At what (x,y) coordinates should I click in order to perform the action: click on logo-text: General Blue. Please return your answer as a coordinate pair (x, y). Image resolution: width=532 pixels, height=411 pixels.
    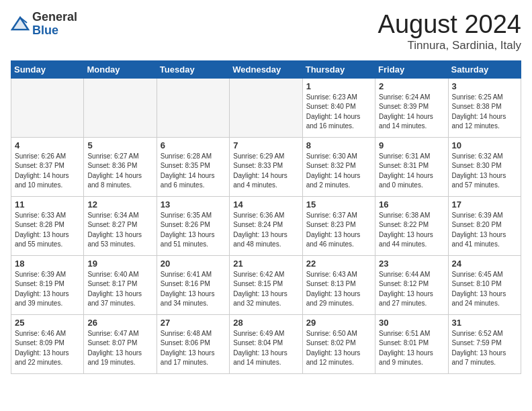
    Looking at the image, I should click on (55, 24).